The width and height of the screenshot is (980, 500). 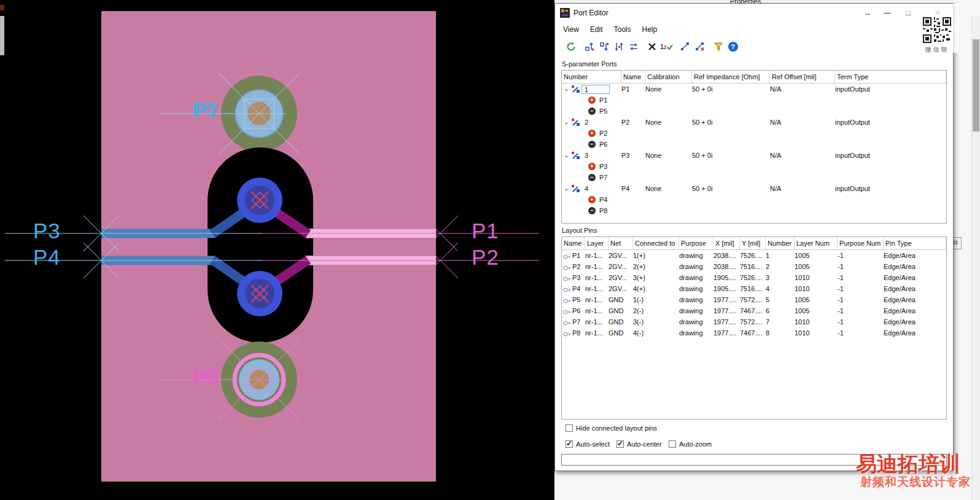 I want to click on sparam-minus-pin-row: −P7, so click(x=754, y=178).